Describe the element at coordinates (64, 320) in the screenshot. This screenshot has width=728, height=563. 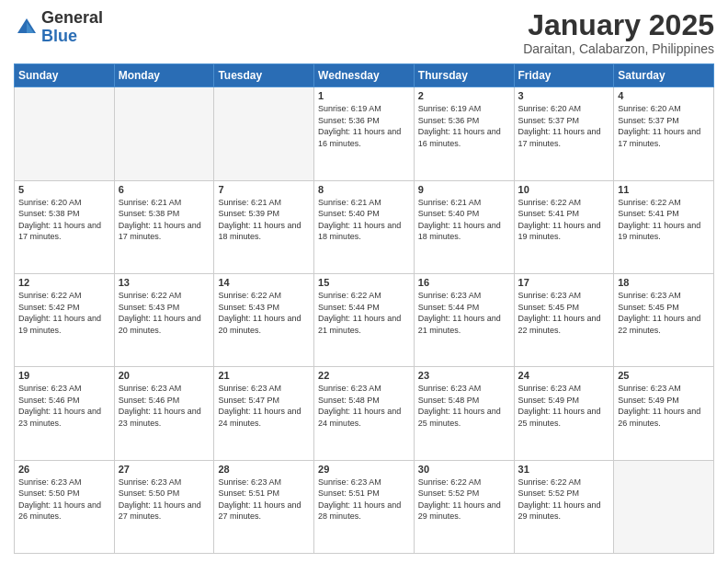
I see `calendar-cell: 12Sunrise: 6:22 AM Sunset: 5:42 PM Dayli…` at that location.